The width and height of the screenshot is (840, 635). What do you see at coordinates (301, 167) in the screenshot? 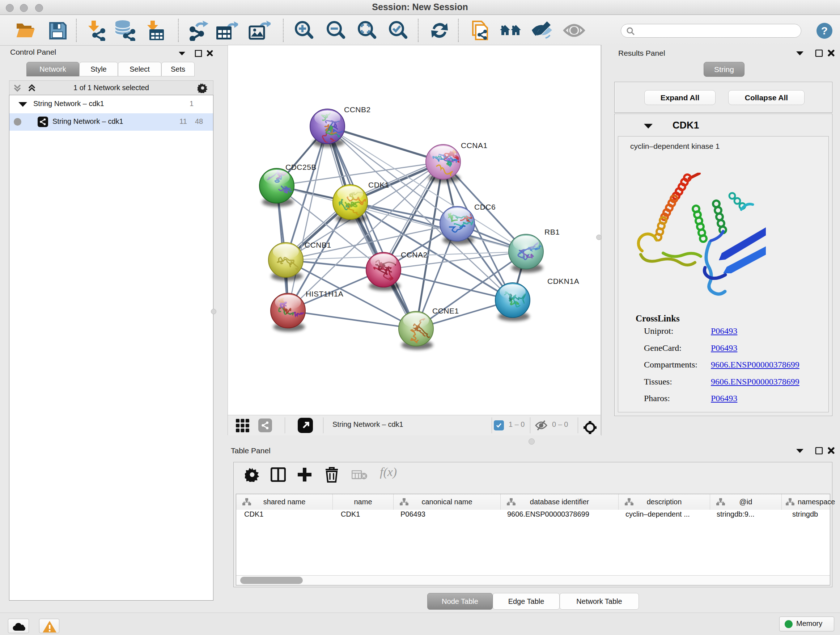
I see `svg-text: CDC25B` at bounding box center [301, 167].